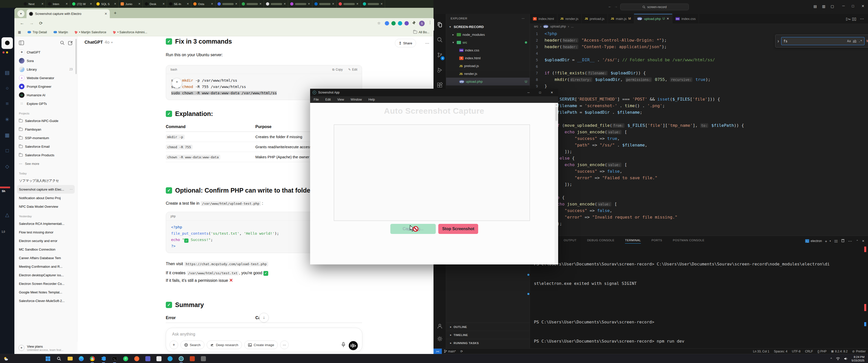  Describe the element at coordinates (813, 241) in the screenshot. I see `terminal-shell-label: ›_electron` at that location.